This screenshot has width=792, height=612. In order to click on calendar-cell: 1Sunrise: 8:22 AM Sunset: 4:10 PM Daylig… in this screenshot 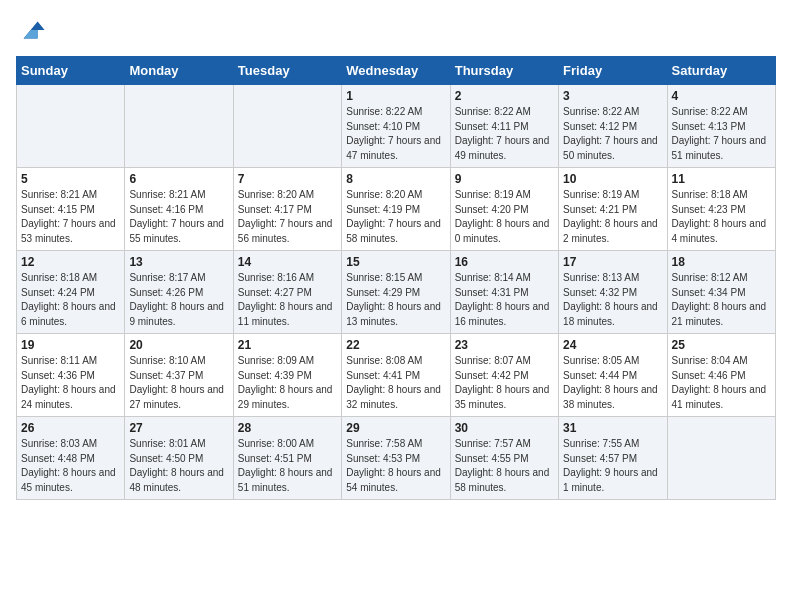, I will do `click(396, 126)`.